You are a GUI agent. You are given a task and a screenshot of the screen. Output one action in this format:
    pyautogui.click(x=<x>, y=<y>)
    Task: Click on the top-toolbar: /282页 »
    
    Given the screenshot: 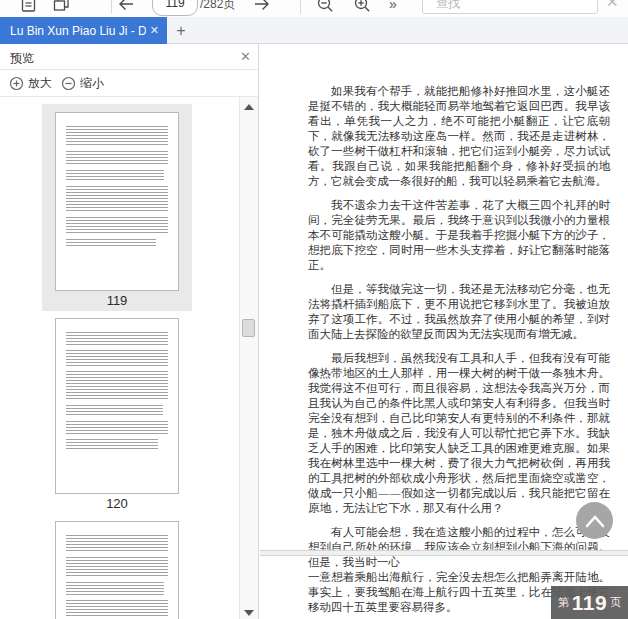 What is the action you would take?
    pyautogui.click(x=314, y=8)
    